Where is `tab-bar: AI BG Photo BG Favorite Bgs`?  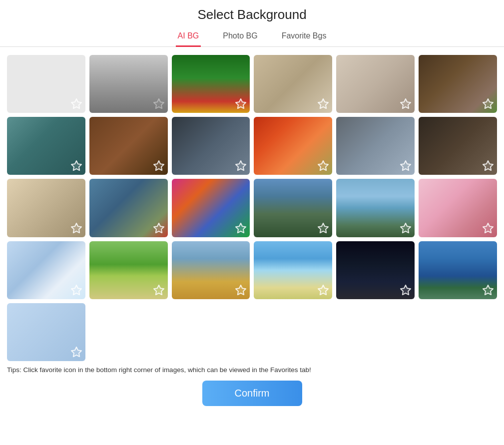 tab-bar: AI BG Photo BG Favorite Bgs is located at coordinates (252, 37).